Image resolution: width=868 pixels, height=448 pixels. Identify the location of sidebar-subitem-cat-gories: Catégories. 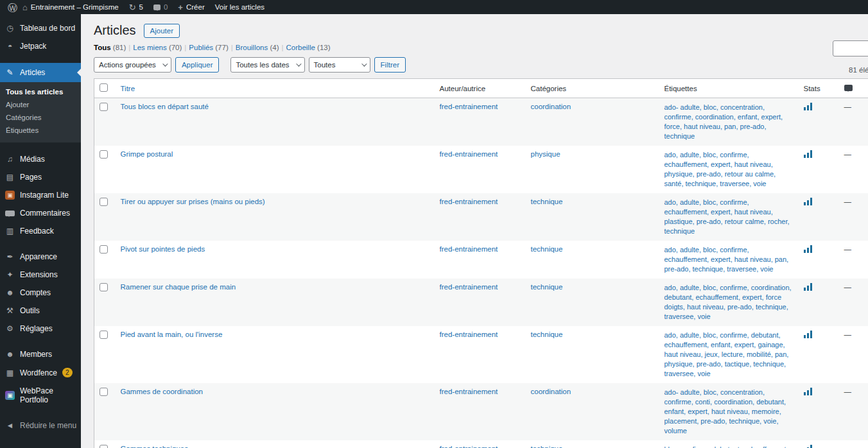
(40, 117).